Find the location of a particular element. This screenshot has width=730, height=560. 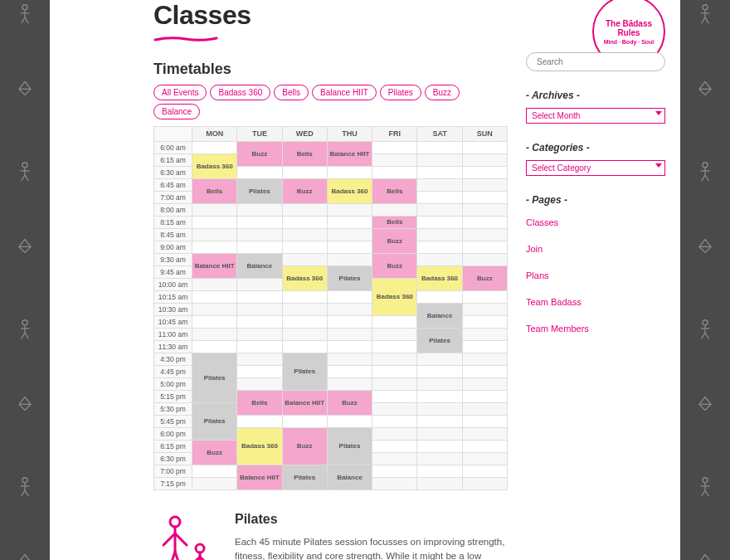

filter-balance: Balance is located at coordinates (177, 111).